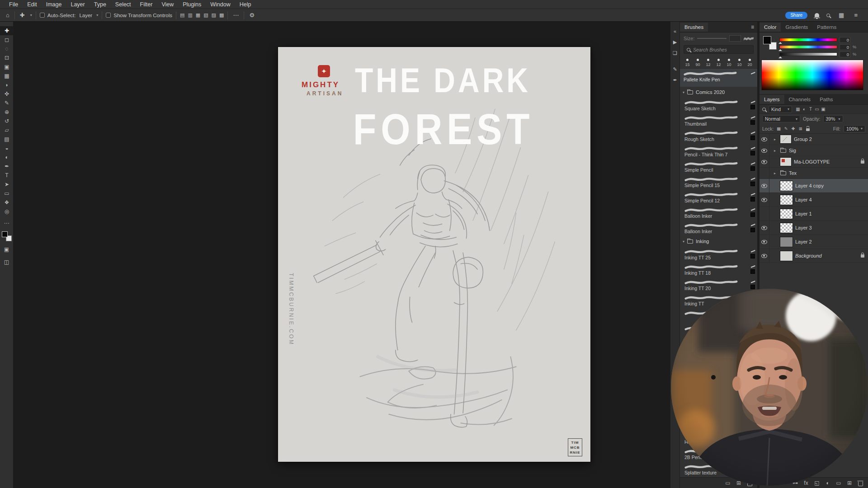  I want to click on crop-tool: ▣, so click(7, 67).